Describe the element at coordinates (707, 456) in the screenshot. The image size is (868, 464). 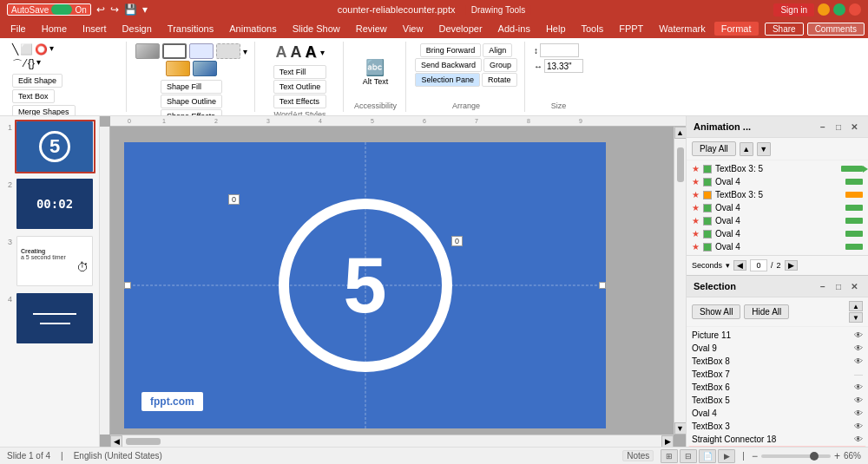
I see `reading-view-btn: 📄` at that location.